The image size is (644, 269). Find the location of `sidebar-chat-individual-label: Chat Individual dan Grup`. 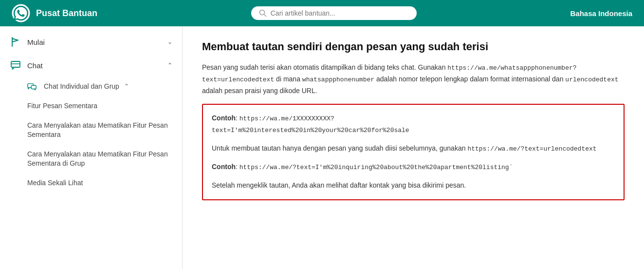

sidebar-chat-individual-label: Chat Individual dan Grup is located at coordinates (82, 87).